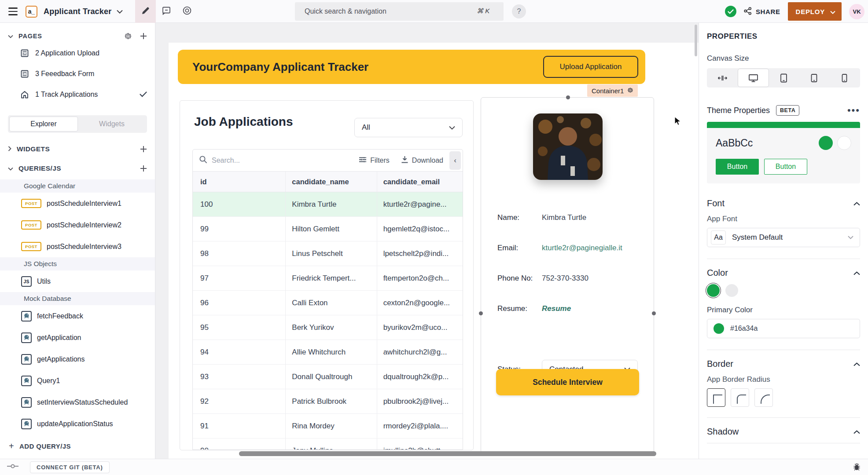 This screenshot has width=868, height=475. I want to click on canvas-size-desktop, so click(754, 78).